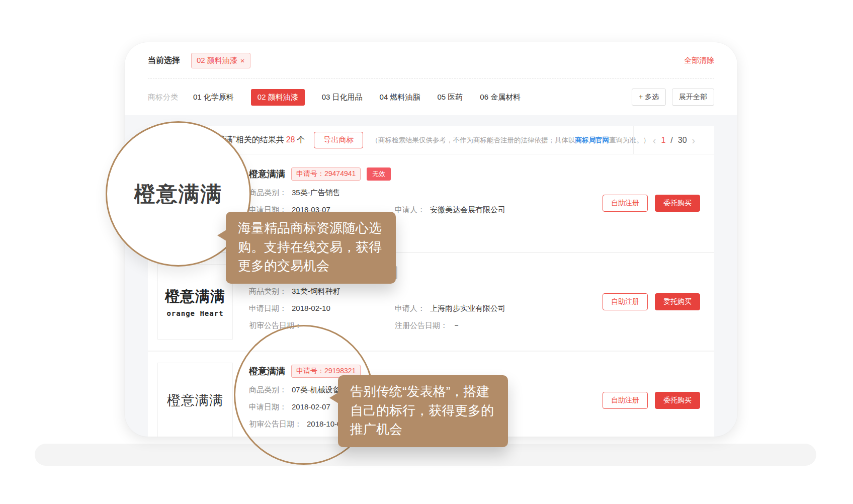 Image resolution: width=853 pixels, height=504 pixels. Describe the element at coordinates (338, 140) in the screenshot. I see `export-trademark-button: 导出商标` at that location.